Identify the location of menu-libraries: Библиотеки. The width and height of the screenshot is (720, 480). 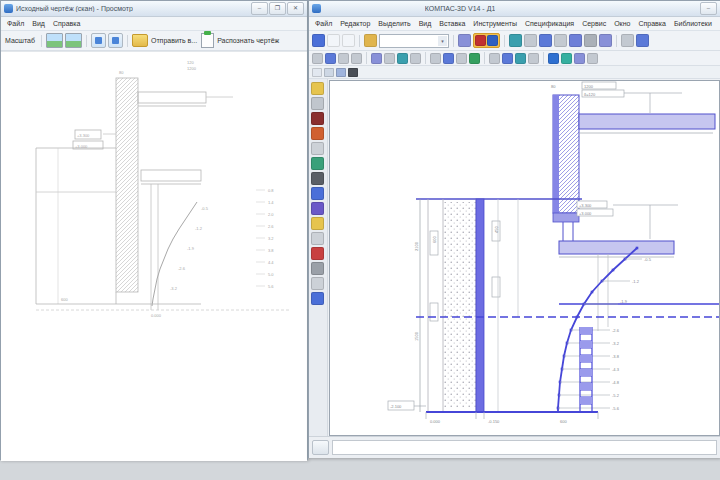
(693, 24).